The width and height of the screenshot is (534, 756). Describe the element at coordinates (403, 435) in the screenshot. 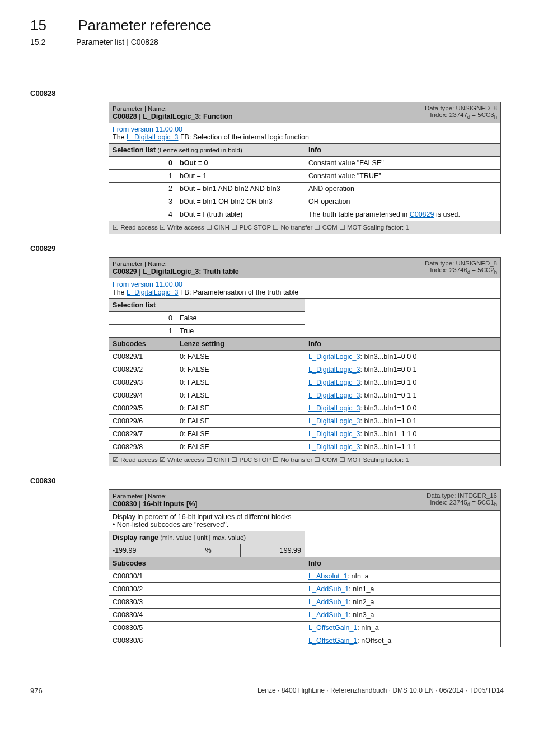

I see `info-cell: L_DigitalLogic_3: bIn3...bIn1=1 1 0` at that location.